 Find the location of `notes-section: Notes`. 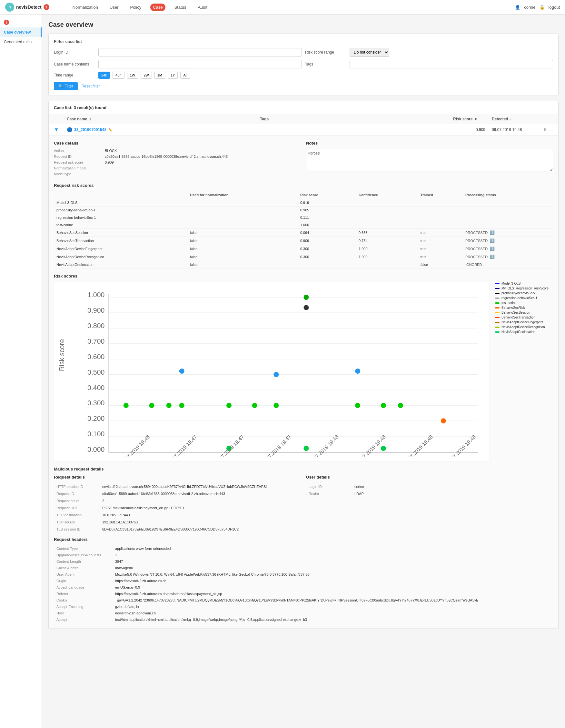

notes-section: Notes is located at coordinates (430, 159).